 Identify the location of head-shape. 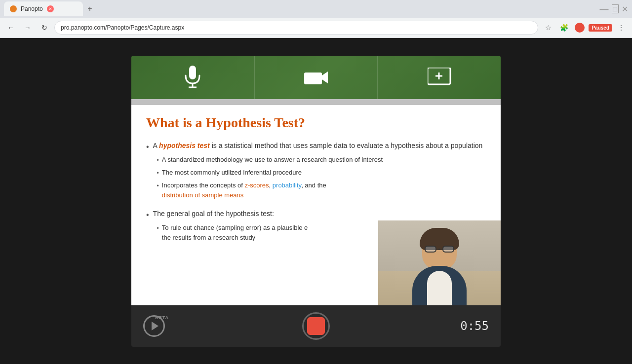
(439, 250).